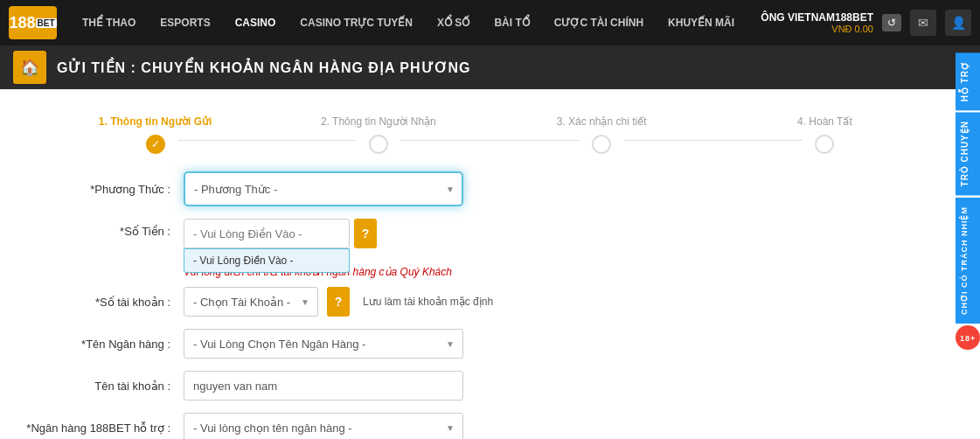  I want to click on user-info: ÔNG VIETNAM188BET VNĐ 0.00, so click(817, 23).